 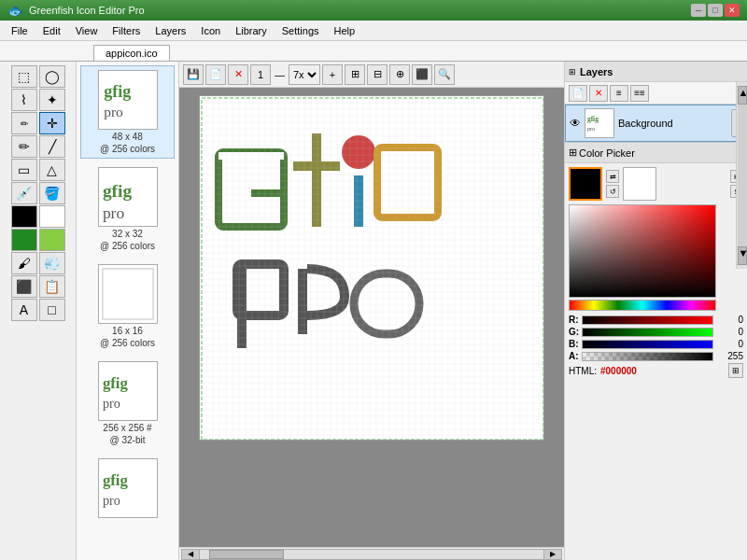 What do you see at coordinates (655, 332) in the screenshot?
I see `green-slider-row: G: 0` at bounding box center [655, 332].